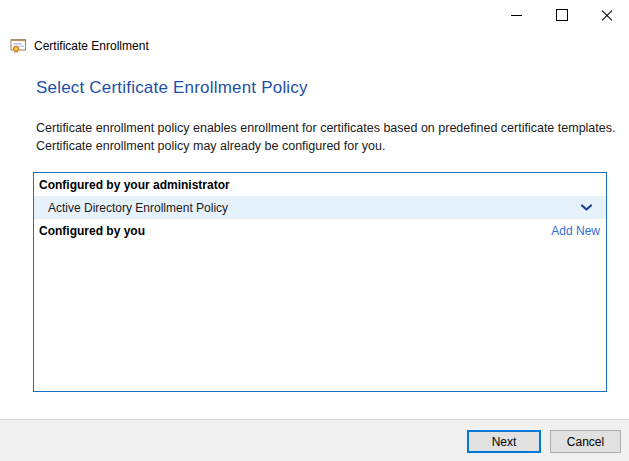  Describe the element at coordinates (80, 46) in the screenshot. I see `app-header: Certificate Enrollment` at that location.